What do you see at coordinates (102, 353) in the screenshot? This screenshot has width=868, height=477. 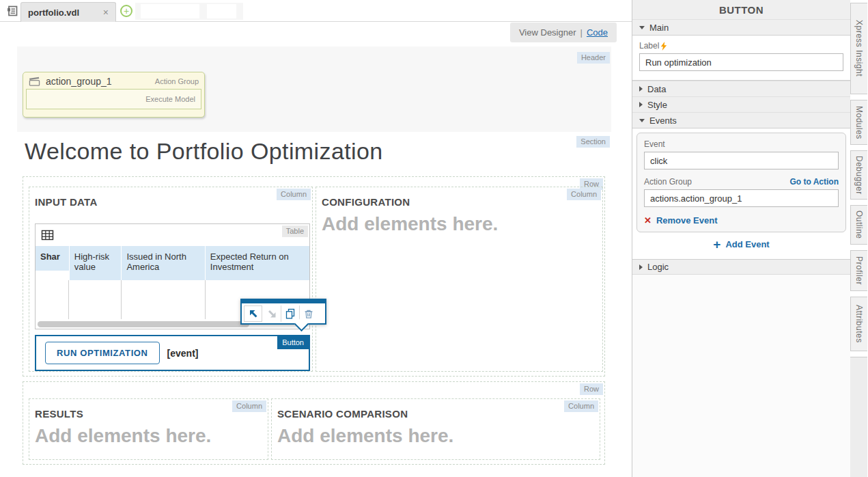 I see `run-optimization-button: RUN OPTIMIZATION` at bounding box center [102, 353].